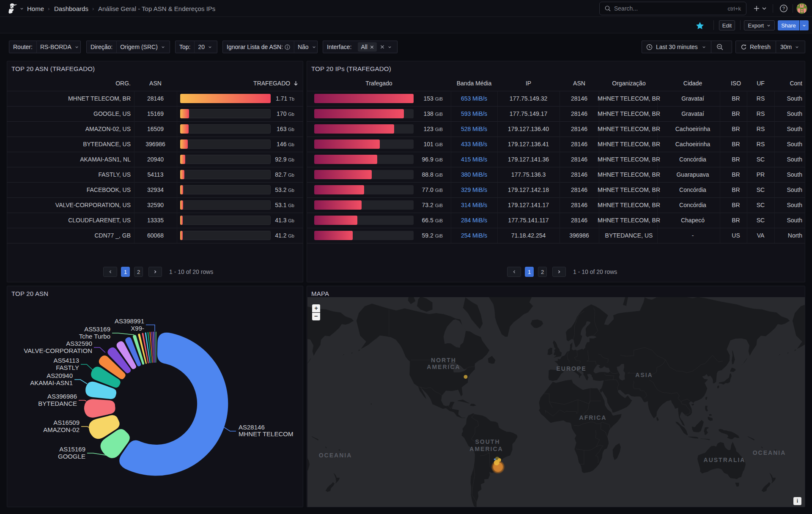  What do you see at coordinates (62, 396) in the screenshot?
I see `svg-text: AS396986` at bounding box center [62, 396].